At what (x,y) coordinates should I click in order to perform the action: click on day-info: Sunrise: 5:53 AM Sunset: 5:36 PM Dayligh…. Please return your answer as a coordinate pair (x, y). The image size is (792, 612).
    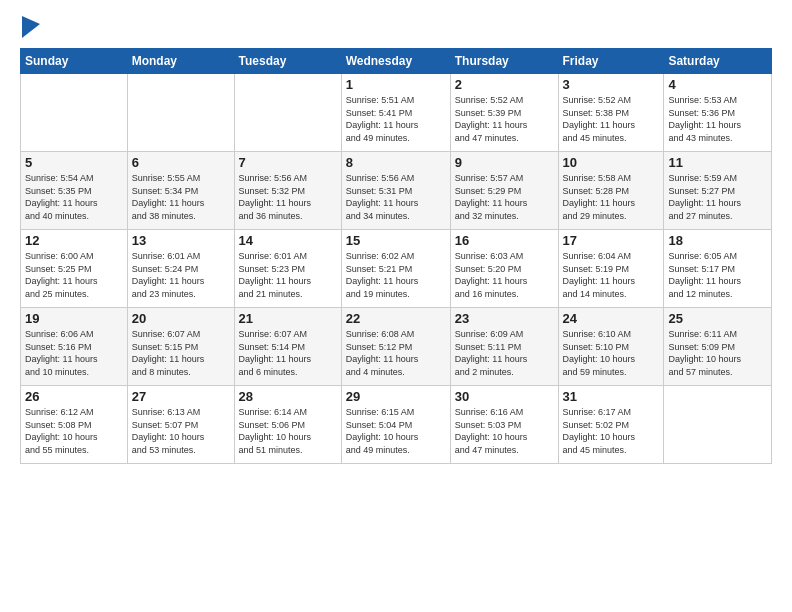
    Looking at the image, I should click on (718, 119).